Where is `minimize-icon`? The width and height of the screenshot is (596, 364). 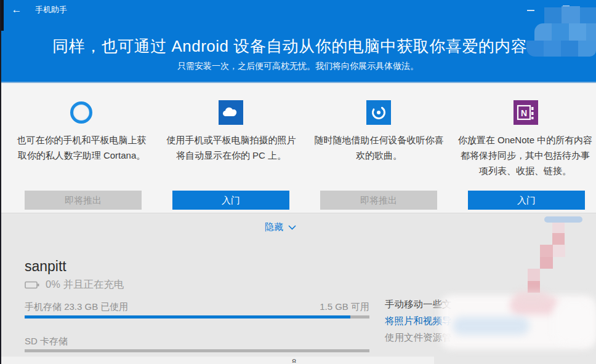 minimize-icon is located at coordinates (531, 10).